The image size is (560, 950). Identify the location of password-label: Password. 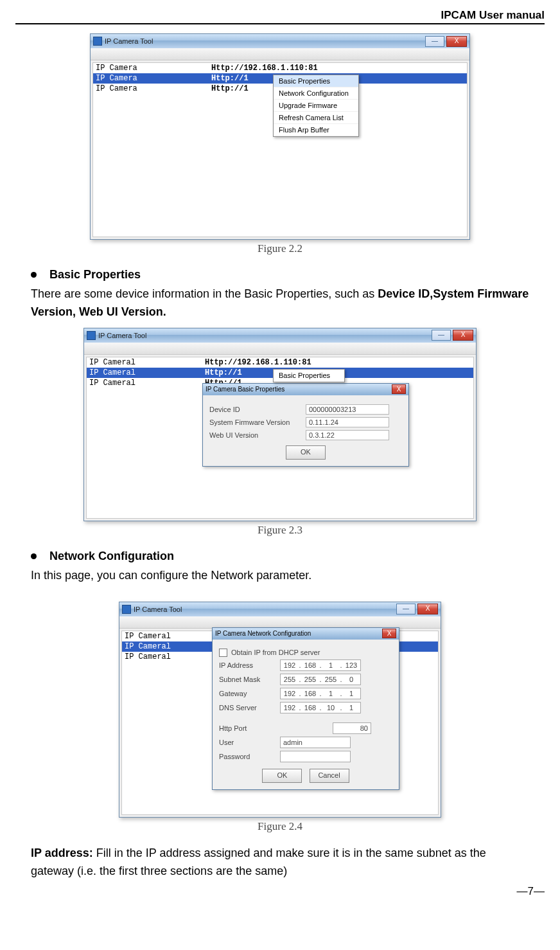
(249, 757).